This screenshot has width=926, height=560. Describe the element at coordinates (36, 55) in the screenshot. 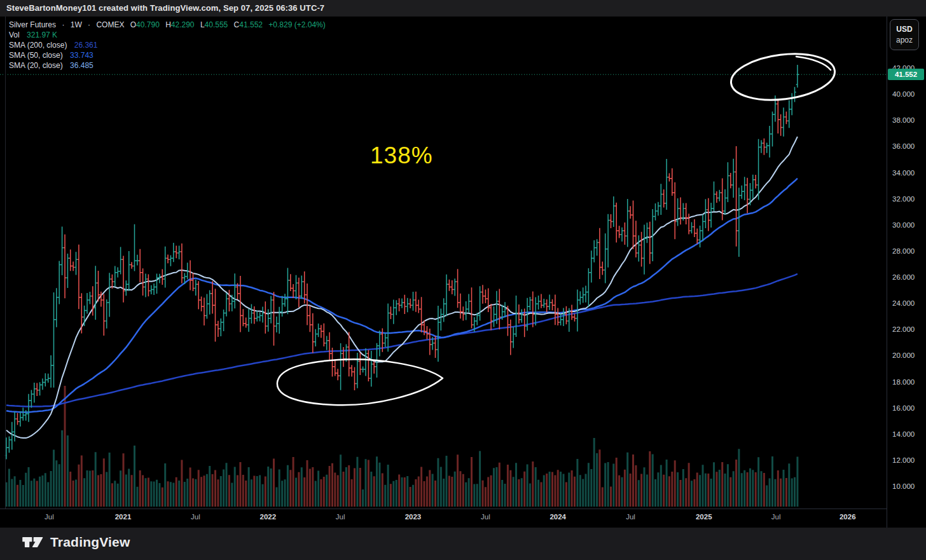

I see `sma50-label: SMA (50, close)` at that location.